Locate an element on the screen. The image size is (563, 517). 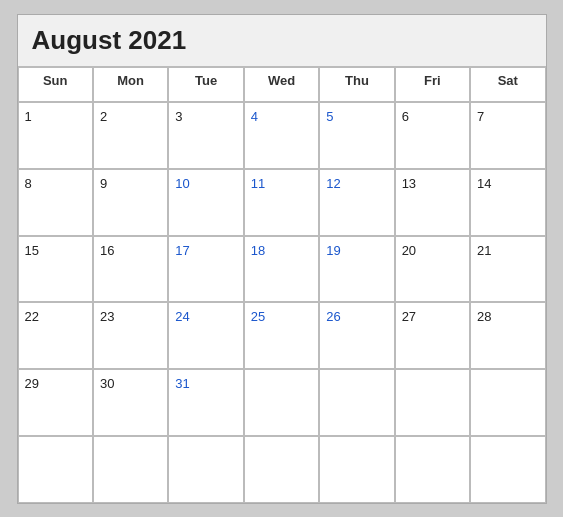
day-cell: 19 is located at coordinates (356, 270).